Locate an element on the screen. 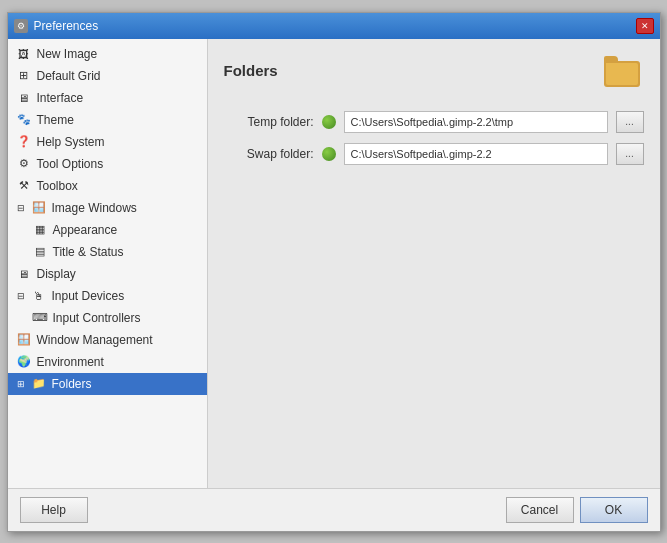 The height and width of the screenshot is (543, 667). window-title: Preferences is located at coordinates (66, 26).